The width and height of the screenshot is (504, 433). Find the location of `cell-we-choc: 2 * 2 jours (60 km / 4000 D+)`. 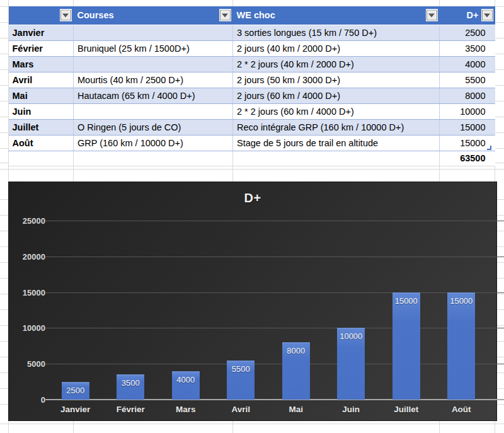

cell-we-choc: 2 * 2 jours (60 km / 4000 D+) is located at coordinates (336, 111).